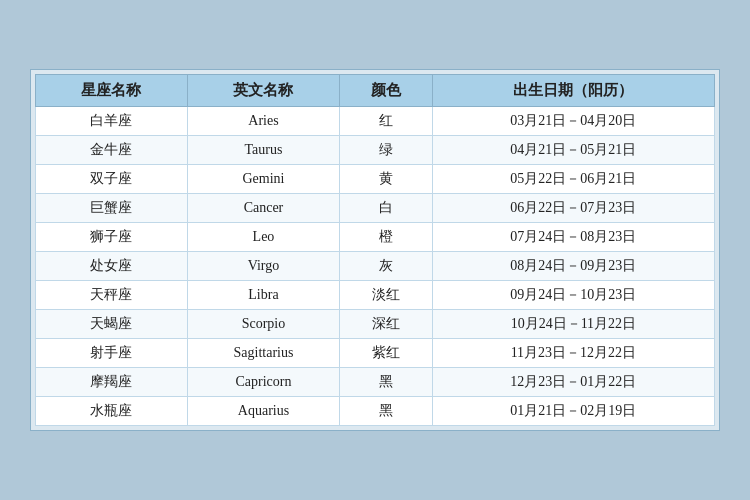 This screenshot has width=750, height=500. What do you see at coordinates (376, 324) in the screenshot?
I see `table-row: 天蝎座Scorpio深红10月24日－11月22日` at bounding box center [376, 324].